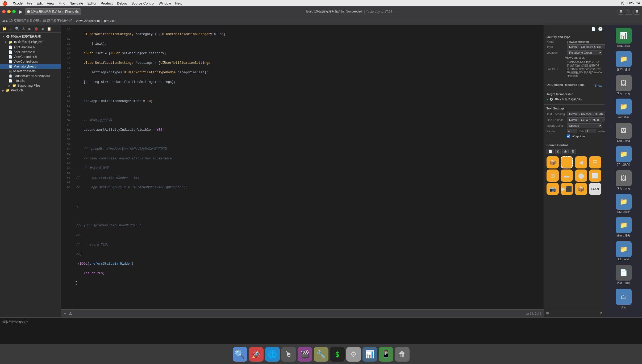 This screenshot has width=642, height=364. I want to click on dock-video: 🎬, so click(305, 354).